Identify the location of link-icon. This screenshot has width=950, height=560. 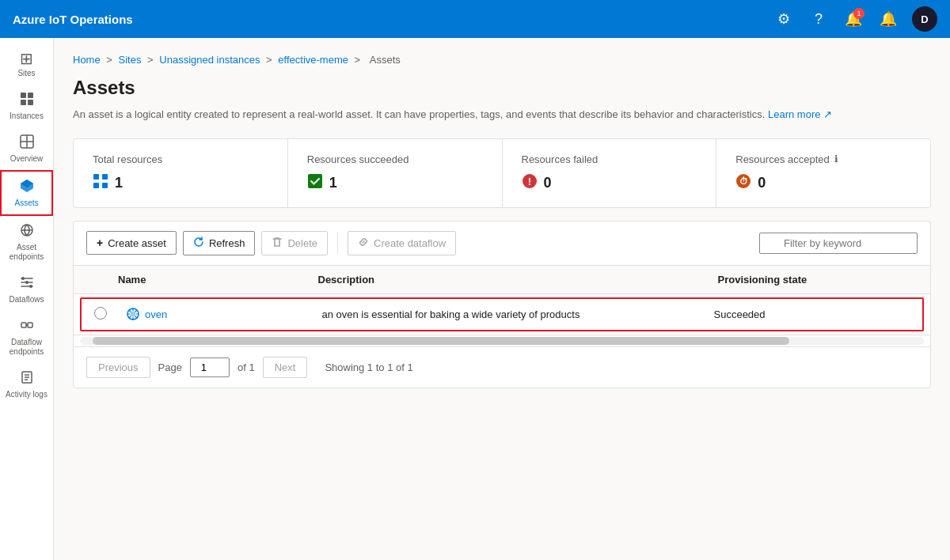
(363, 244).